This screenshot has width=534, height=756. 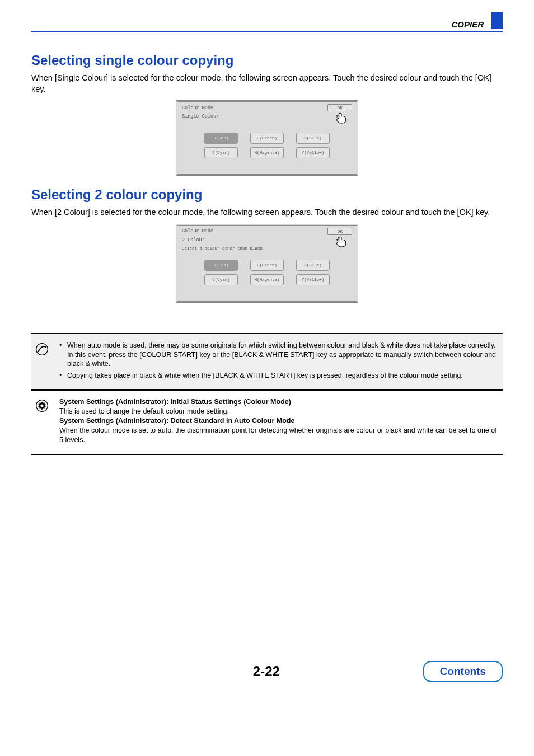 I want to click on screenshot-single-colour: Colour Mode OK Single Colour R(Red) G(Gr…, so click(x=267, y=138).